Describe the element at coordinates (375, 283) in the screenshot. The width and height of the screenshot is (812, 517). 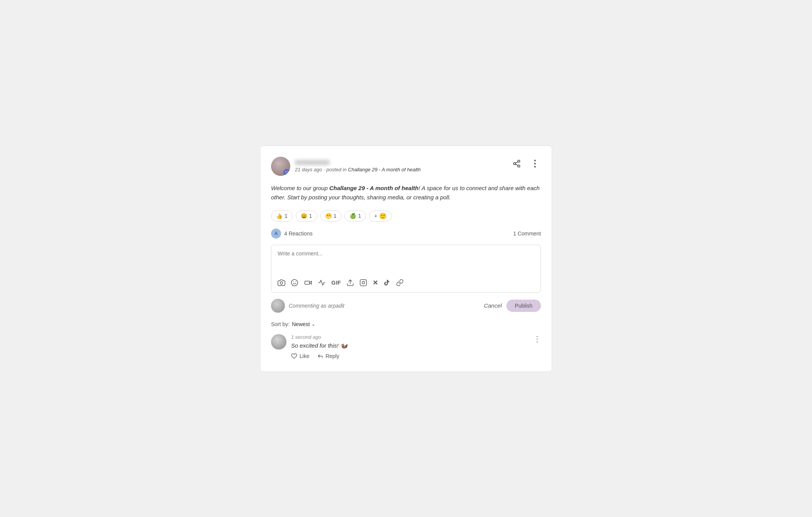
I see `twitter-x-icon: ✕` at that location.